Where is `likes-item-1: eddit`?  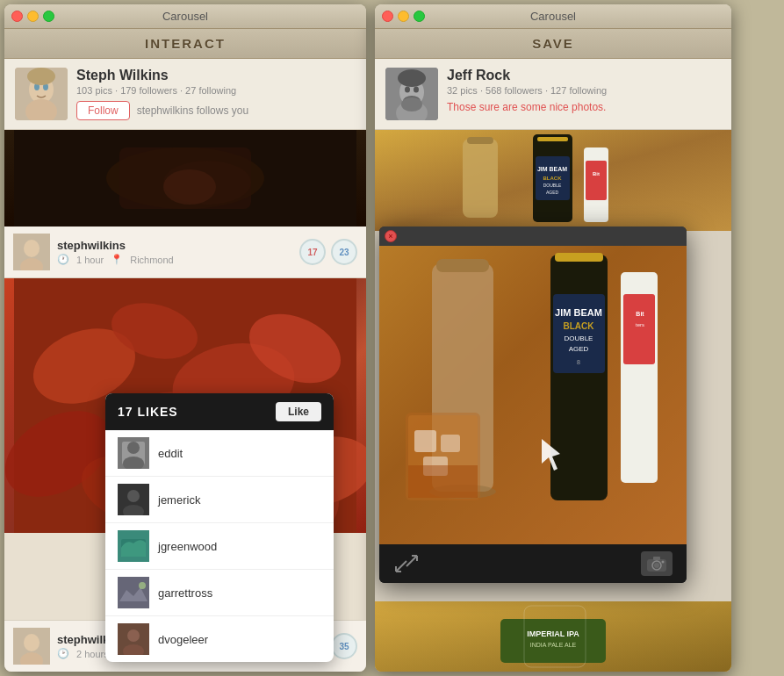 likes-item-1: eddit is located at coordinates (219, 453).